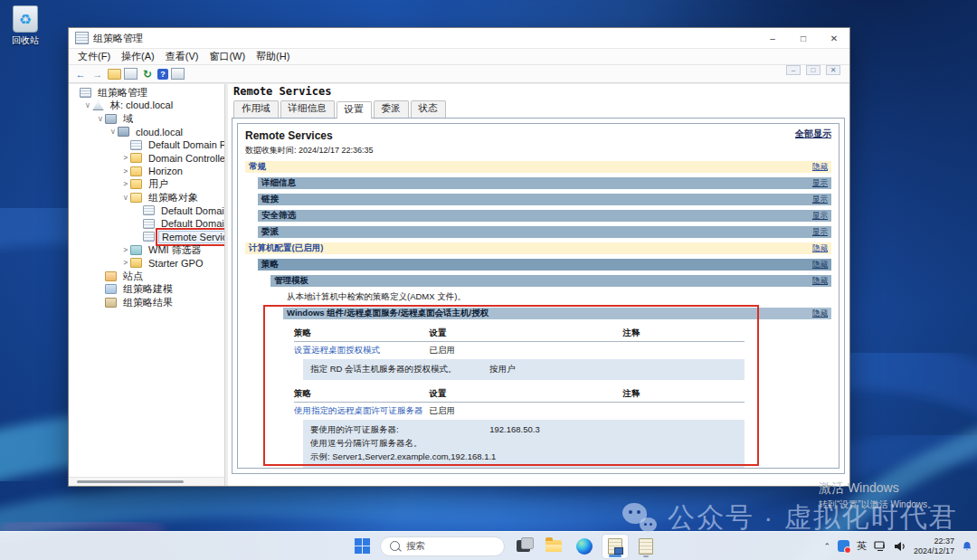  What do you see at coordinates (827, 546) in the screenshot?
I see `hidden-icons-chevron: ⌃` at bounding box center [827, 546].